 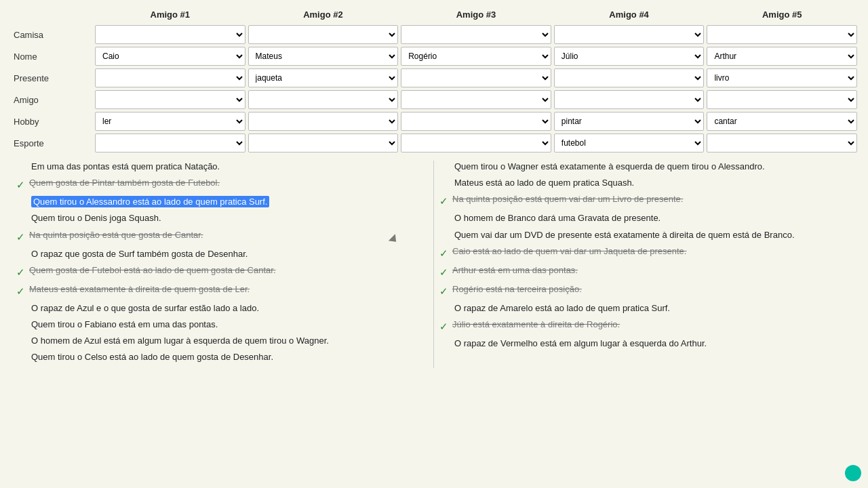 What do you see at coordinates (782, 56) in the screenshot?
I see `nome-amigo5-select: Arthur` at bounding box center [782, 56].